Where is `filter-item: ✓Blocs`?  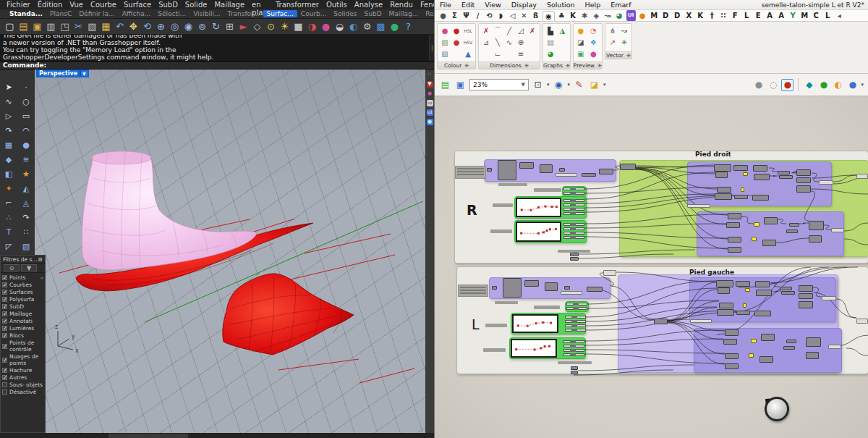 filter-item: ✓Blocs is located at coordinates (23, 336).